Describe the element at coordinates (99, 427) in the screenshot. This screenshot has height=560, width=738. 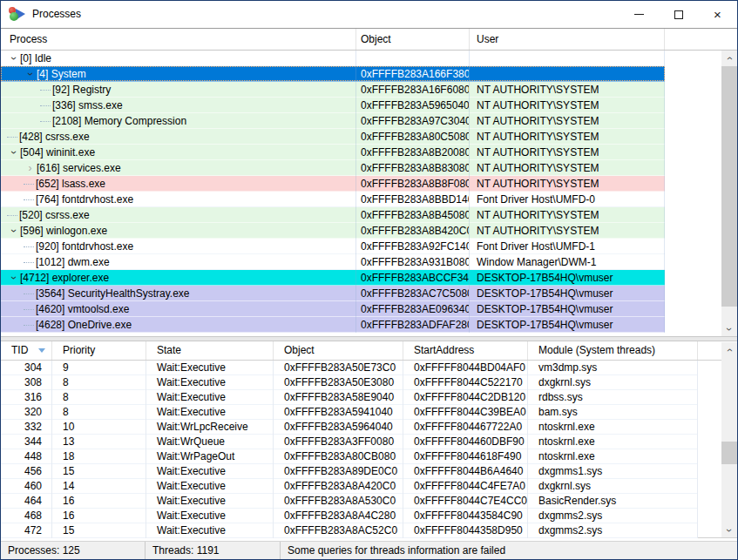
I see `thread-priority: 10` at that location.